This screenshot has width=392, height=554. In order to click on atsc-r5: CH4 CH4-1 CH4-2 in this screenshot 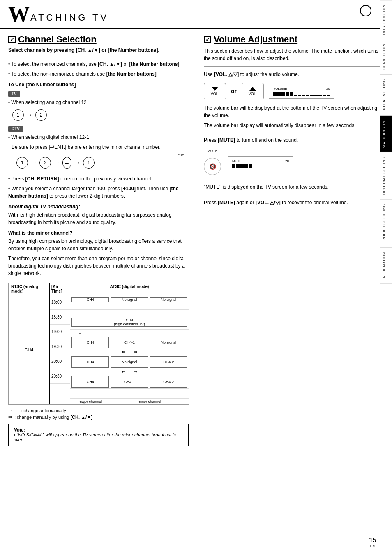, I will do `click(129, 381)`.